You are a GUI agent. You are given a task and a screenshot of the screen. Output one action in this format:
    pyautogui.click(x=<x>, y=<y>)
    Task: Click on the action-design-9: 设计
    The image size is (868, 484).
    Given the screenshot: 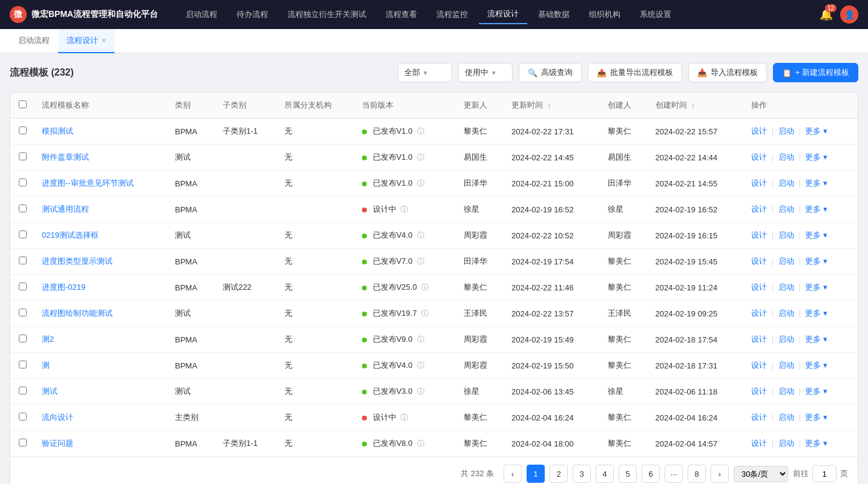 What is the action you would take?
    pyautogui.click(x=759, y=365)
    